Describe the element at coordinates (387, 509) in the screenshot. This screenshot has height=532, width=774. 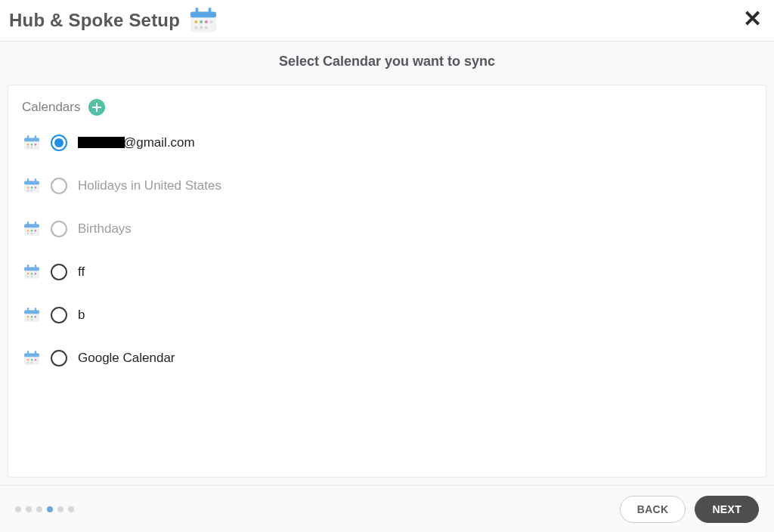
I see `modal-footer: BACK NEXT` at that location.